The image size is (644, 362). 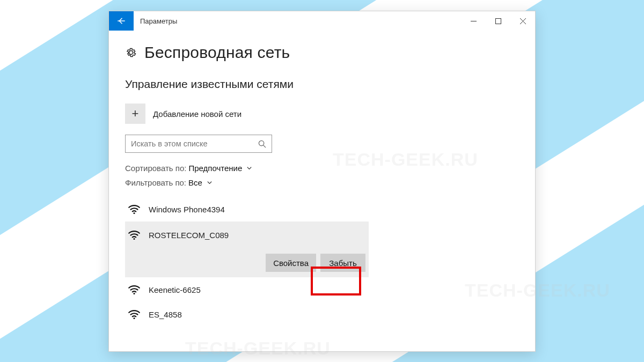 I want to click on network-name: Keenetic-6625, so click(x=175, y=290).